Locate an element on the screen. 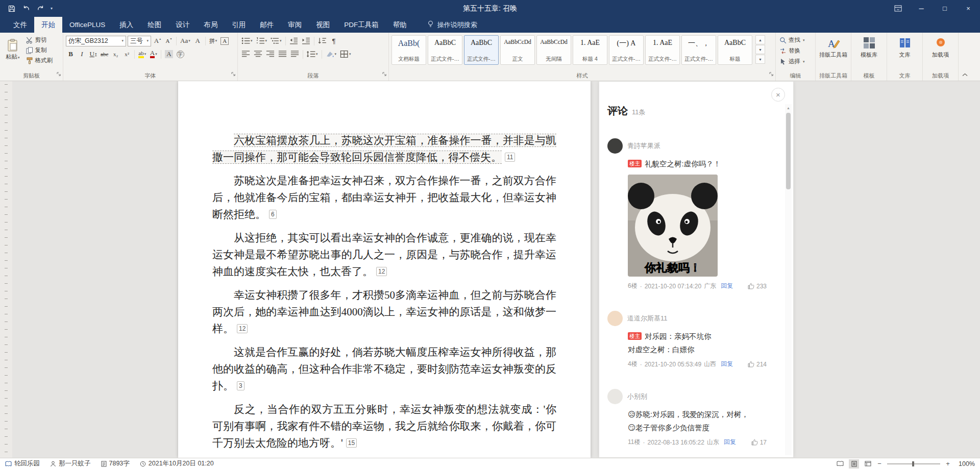 The height and width of the screenshot is (469, 980). library-button: 文库 is located at coordinates (904, 46).